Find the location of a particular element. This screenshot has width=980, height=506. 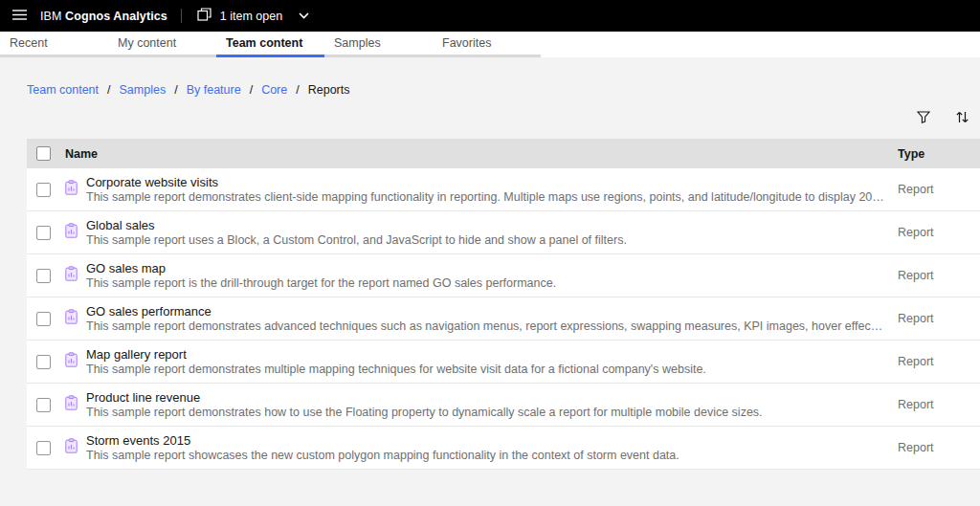

app-header: IBM Cognos Analytics 1 item open is located at coordinates (490, 15).